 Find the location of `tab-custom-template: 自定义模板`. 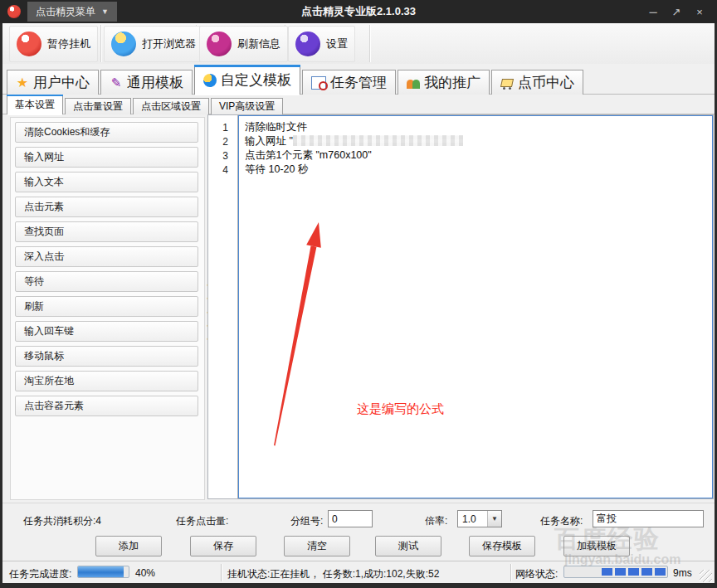

tab-custom-template: 自定义模板 is located at coordinates (247, 80).